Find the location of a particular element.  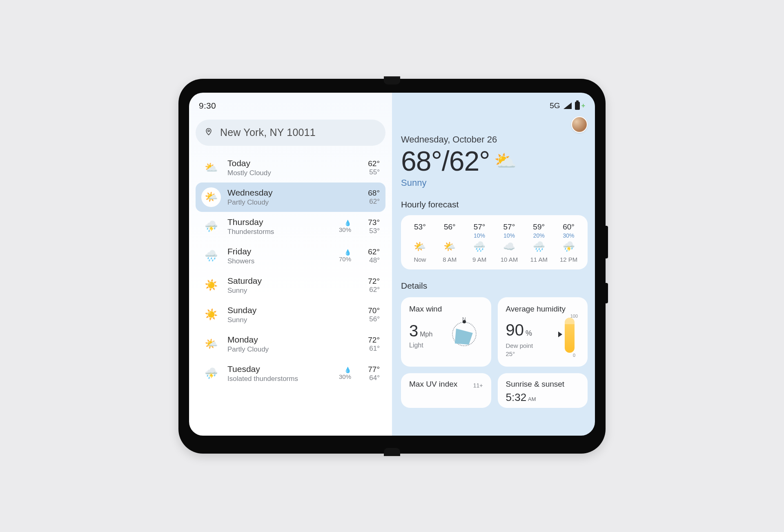

sun-title: Sunrise & sunset is located at coordinates (543, 384).